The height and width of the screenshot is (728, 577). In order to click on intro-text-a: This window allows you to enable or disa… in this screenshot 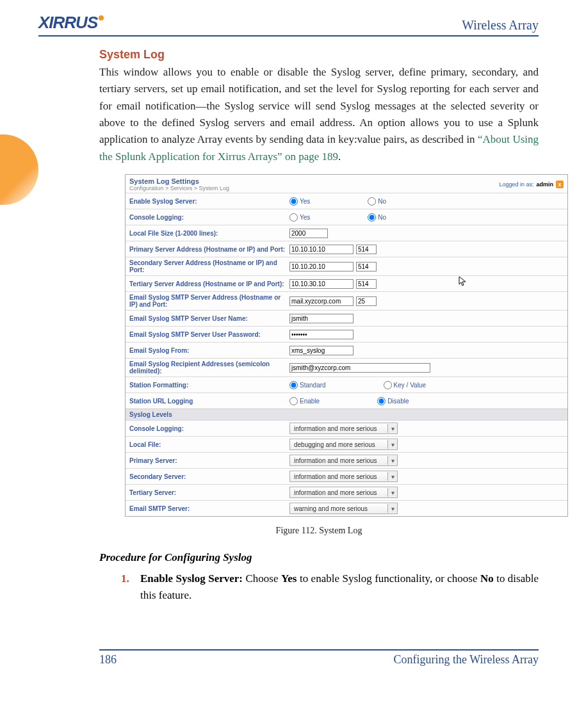, I will do `click(319, 106)`.